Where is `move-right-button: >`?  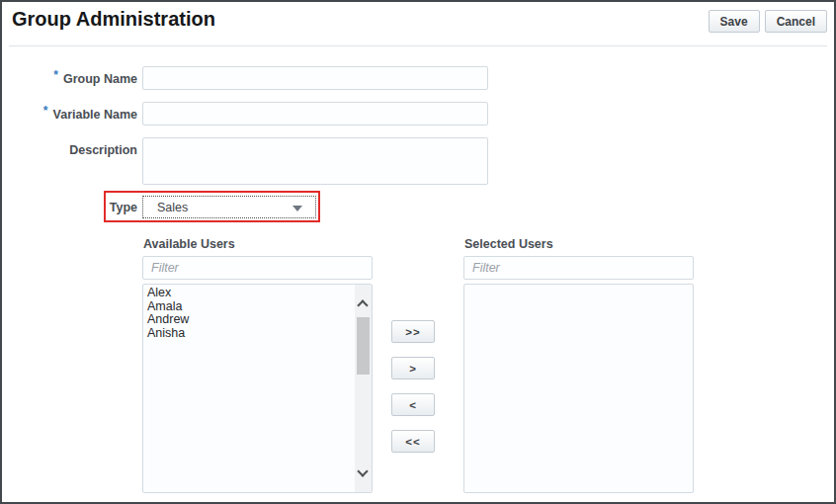
move-right-button: > is located at coordinates (413, 368).